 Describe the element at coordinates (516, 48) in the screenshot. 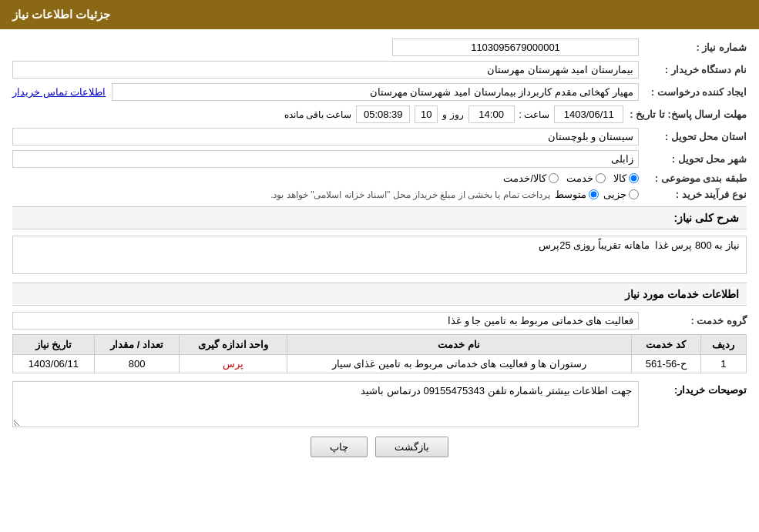

I see `shomare-niaz-value: 1103095679000001` at that location.